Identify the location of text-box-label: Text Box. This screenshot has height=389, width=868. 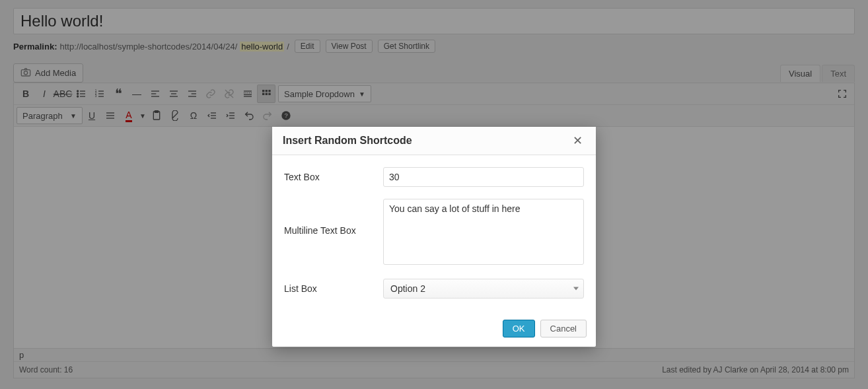
(334, 177).